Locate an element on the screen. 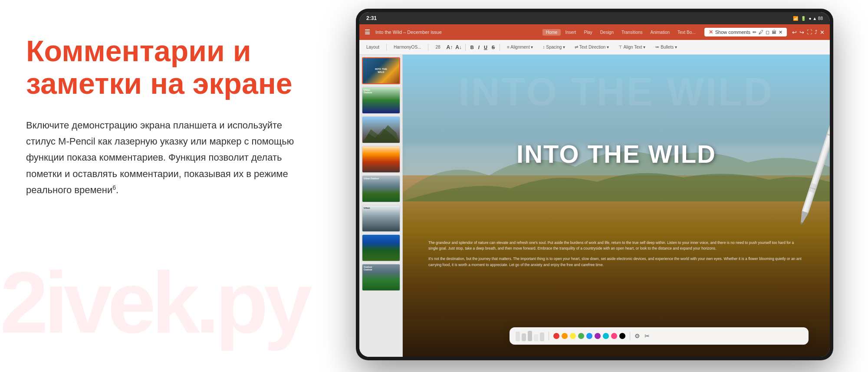 This screenshot has height=372, width=868. color-orange is located at coordinates (565, 336).